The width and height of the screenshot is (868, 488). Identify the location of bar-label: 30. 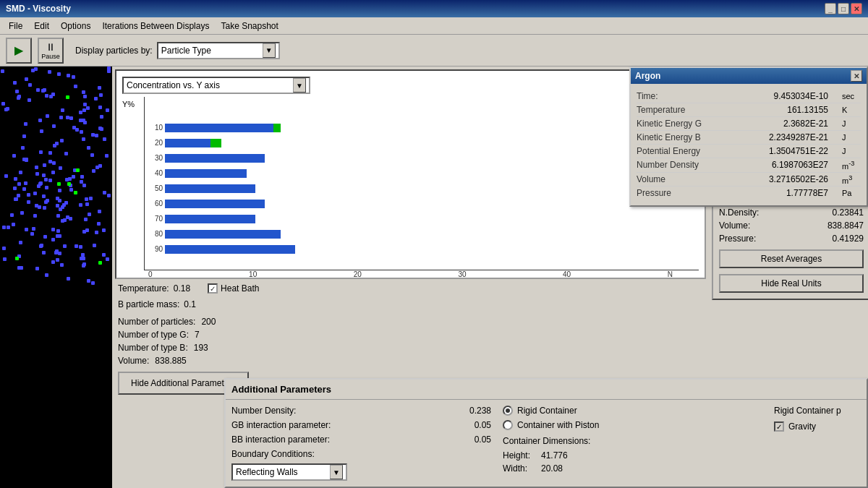
(155, 158).